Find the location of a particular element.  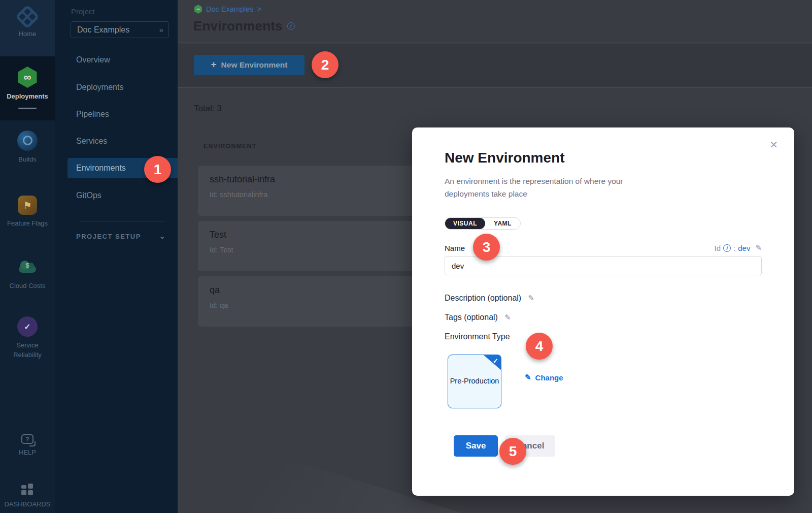

cloud-costs-icon: $ is located at coordinates (27, 267).